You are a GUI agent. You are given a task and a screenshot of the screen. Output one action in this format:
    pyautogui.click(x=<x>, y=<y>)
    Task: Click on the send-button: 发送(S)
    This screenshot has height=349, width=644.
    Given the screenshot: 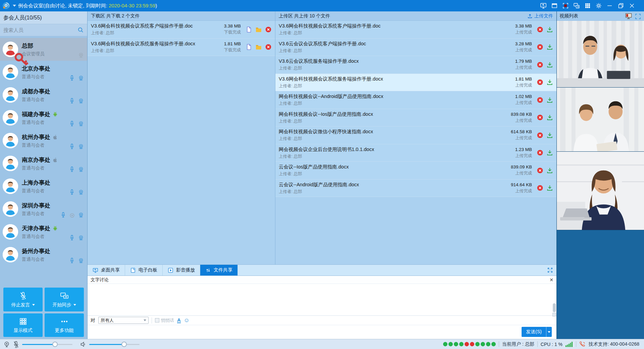 What is the action you would take?
    pyautogui.click(x=534, y=332)
    